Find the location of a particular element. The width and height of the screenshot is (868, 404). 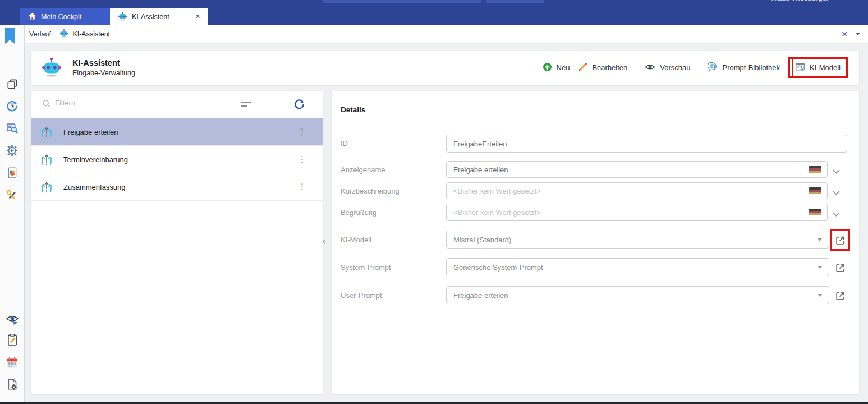

filter-input is located at coordinates (139, 103).